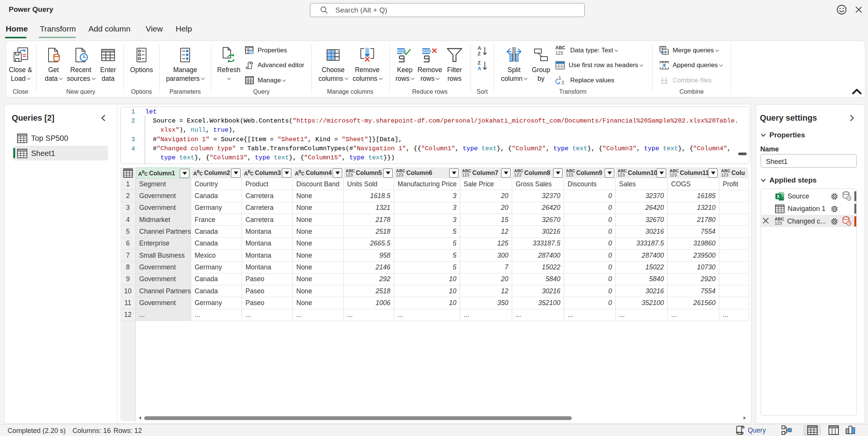 This screenshot has height=436, width=868. Describe the element at coordinates (559, 53) in the screenshot. I see `svg-text: 123` at that location.